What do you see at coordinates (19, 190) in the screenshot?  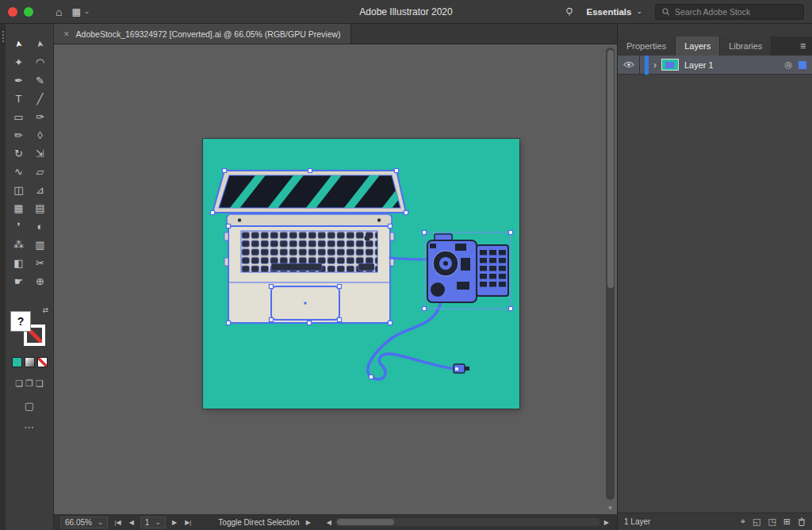 I see `shape-builder-tool: ◫` at bounding box center [19, 190].